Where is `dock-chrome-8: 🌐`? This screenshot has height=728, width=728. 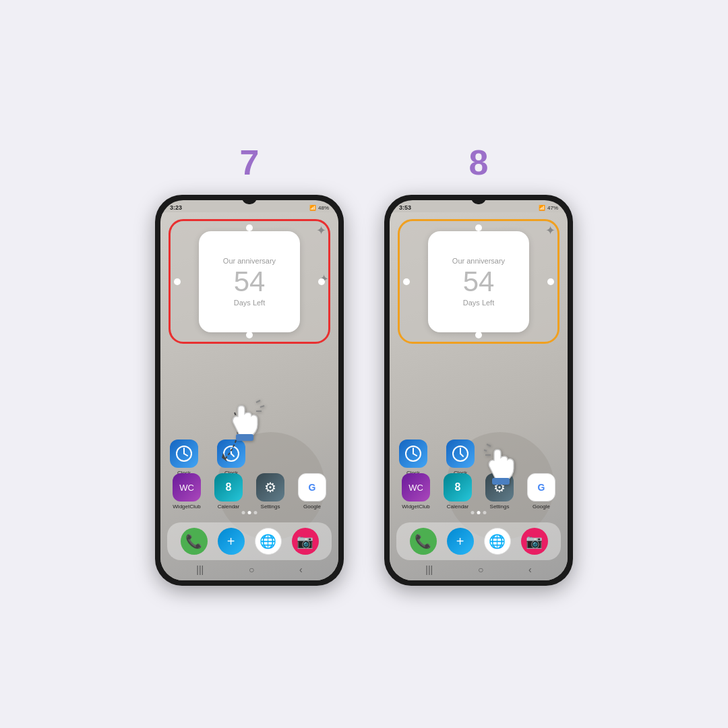 dock-chrome-8: 🌐 is located at coordinates (497, 541).